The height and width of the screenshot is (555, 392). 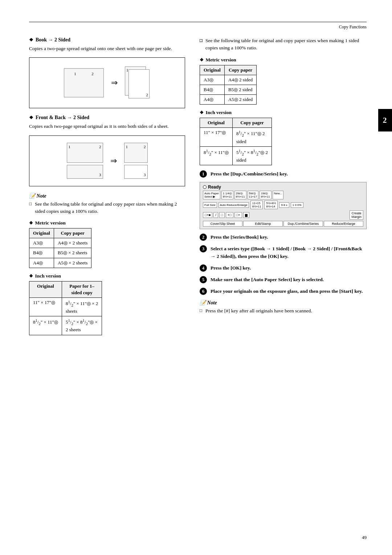 What do you see at coordinates (31, 223) in the screenshot?
I see `diamond-icon3: ❖` at bounding box center [31, 223].